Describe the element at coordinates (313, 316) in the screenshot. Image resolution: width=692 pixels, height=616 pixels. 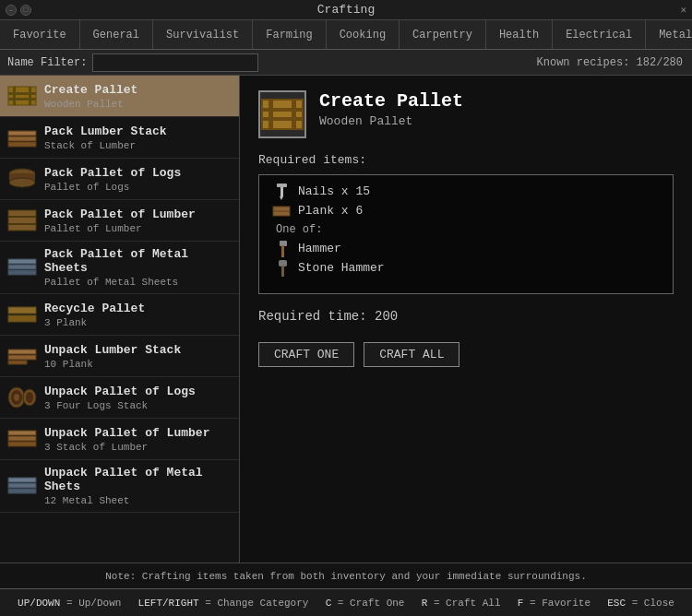
I see `required-time-label: Required time:` at that location.